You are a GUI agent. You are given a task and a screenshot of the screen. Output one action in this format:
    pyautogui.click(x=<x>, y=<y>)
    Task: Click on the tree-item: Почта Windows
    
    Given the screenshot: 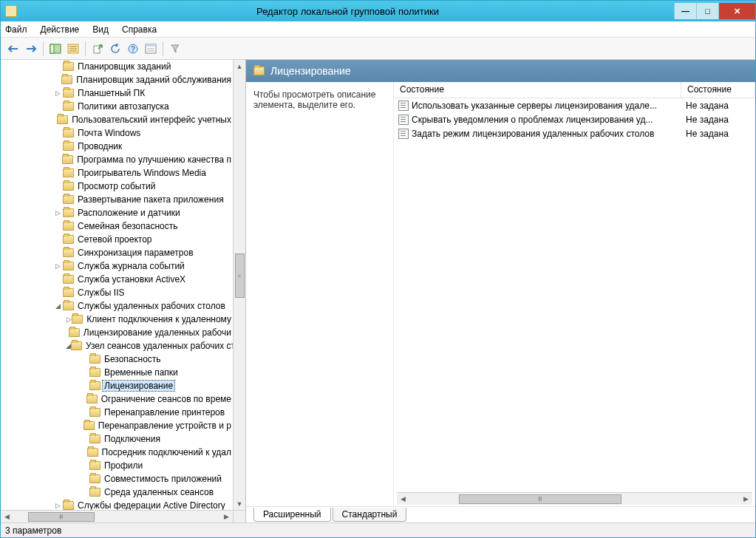 What is the action you would take?
    pyautogui.click(x=117, y=133)
    